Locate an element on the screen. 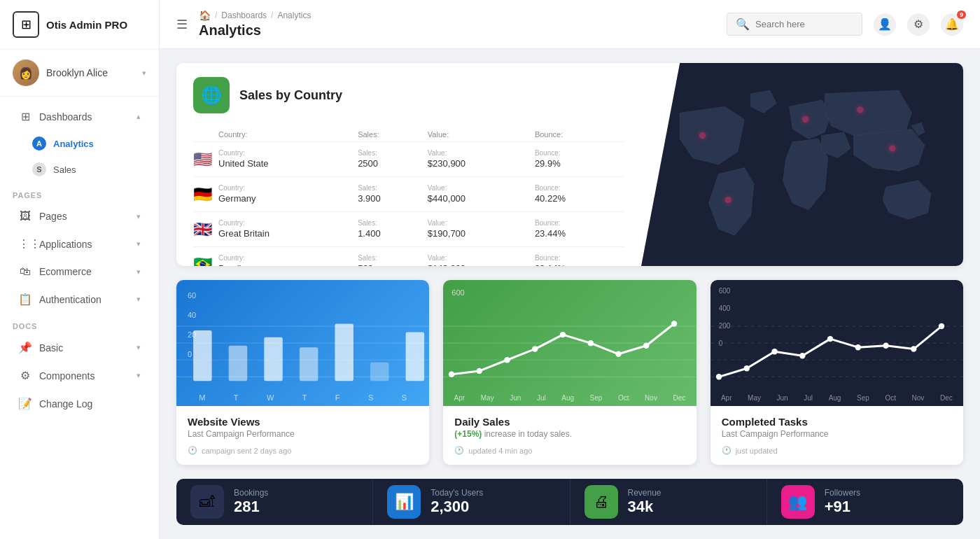 Image resolution: width=980 pixels, height=539 pixels. analytics-letter: A is located at coordinates (39, 144).